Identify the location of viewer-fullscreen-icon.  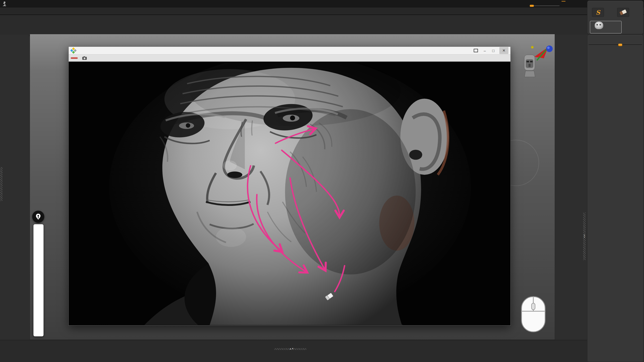
(476, 51).